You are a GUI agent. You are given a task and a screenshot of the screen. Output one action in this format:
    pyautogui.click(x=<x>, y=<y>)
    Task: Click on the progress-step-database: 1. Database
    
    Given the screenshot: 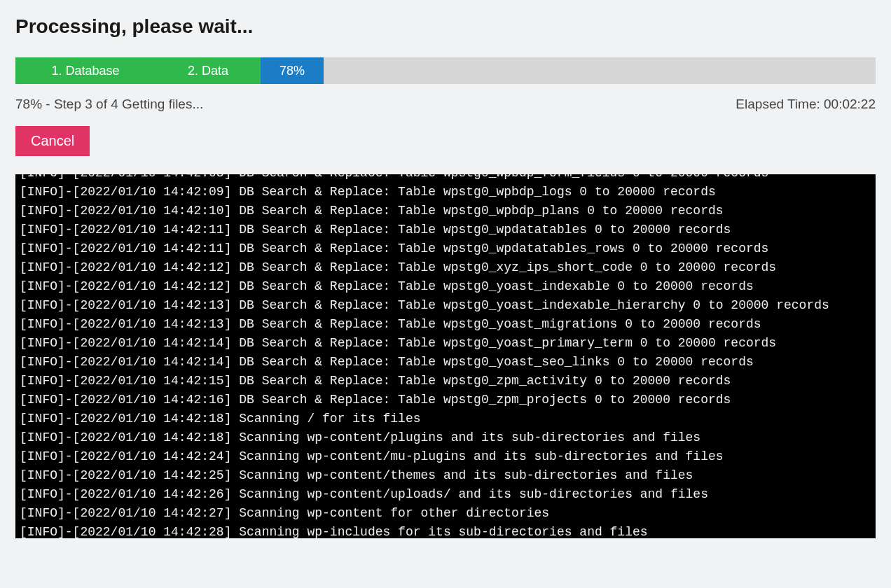 What is the action you would take?
    pyautogui.click(x=85, y=71)
    